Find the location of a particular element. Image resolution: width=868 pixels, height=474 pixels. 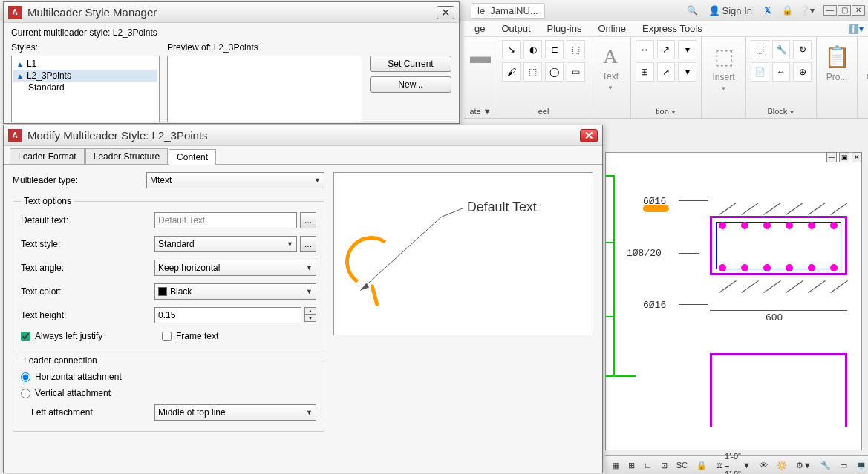

tab-leader-format: Leader Format is located at coordinates (48, 156).